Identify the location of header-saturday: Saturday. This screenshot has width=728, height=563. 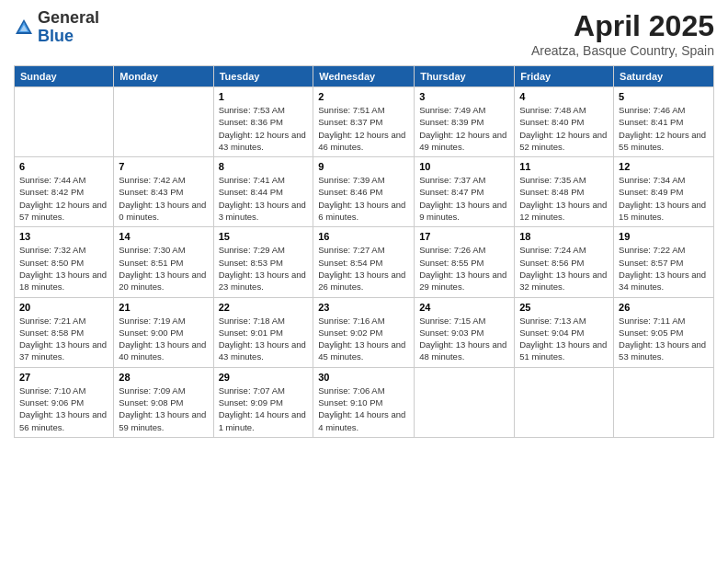
(664, 77).